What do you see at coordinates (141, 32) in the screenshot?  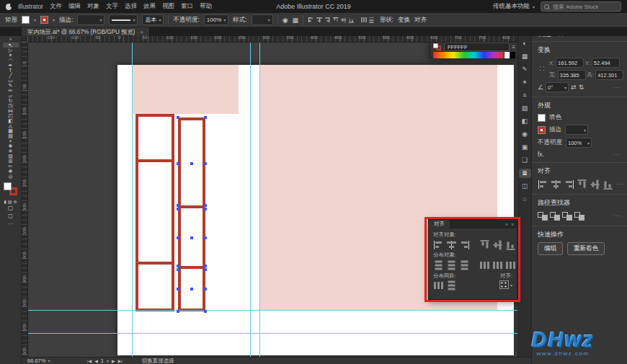 I see `close-icon: ×` at bounding box center [141, 32].